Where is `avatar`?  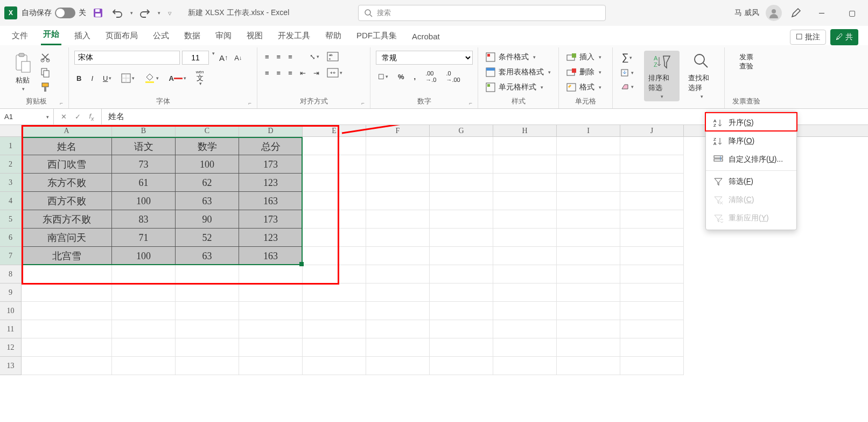 avatar is located at coordinates (774, 13).